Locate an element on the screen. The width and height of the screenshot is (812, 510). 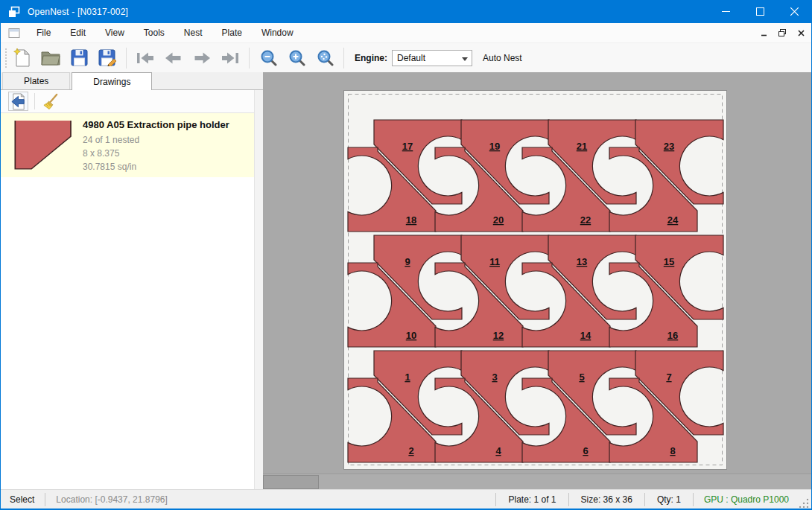
part-number-label: 2 is located at coordinates (411, 451).